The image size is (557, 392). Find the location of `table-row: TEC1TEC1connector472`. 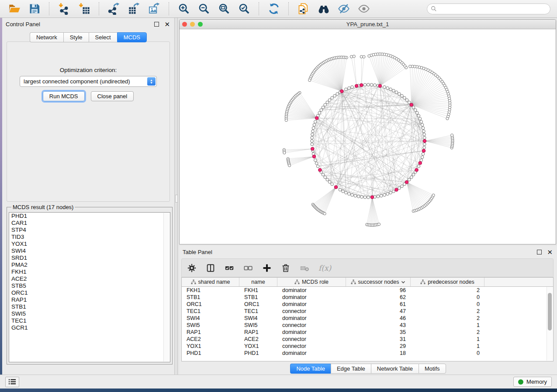

table-row: TEC1TEC1connector472 is located at coordinates (367, 311).